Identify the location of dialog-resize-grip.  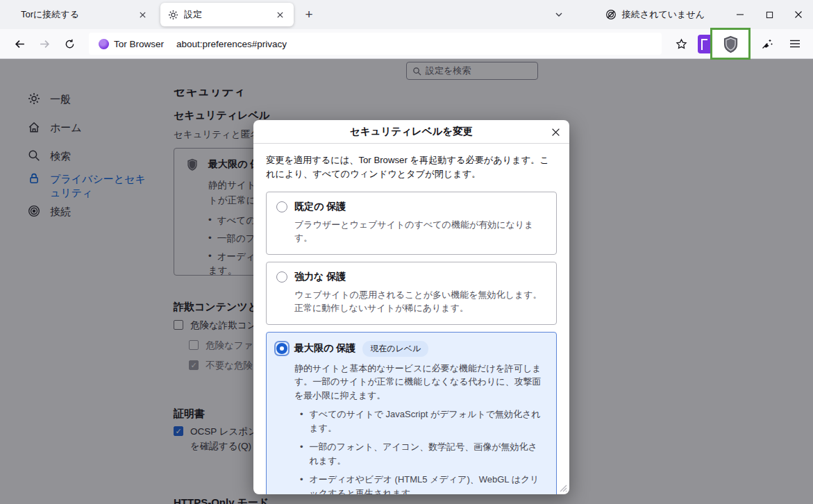
(562, 487).